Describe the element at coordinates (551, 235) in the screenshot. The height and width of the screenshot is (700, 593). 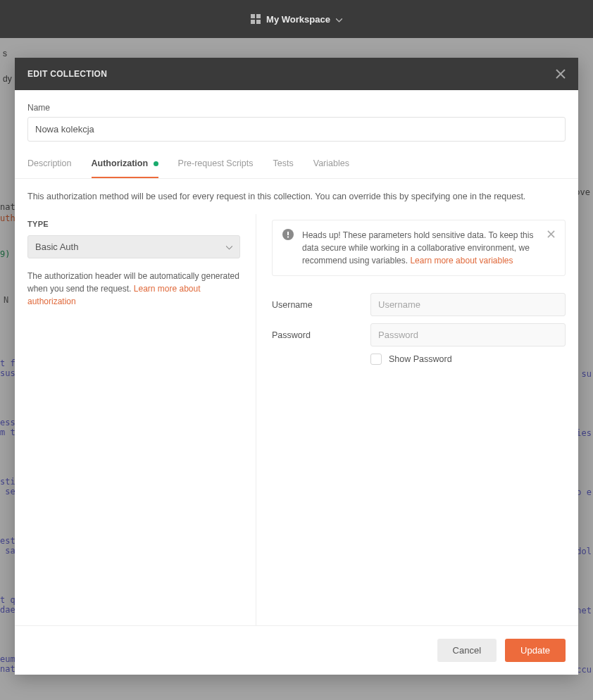
I see `banner-close-icon` at that location.